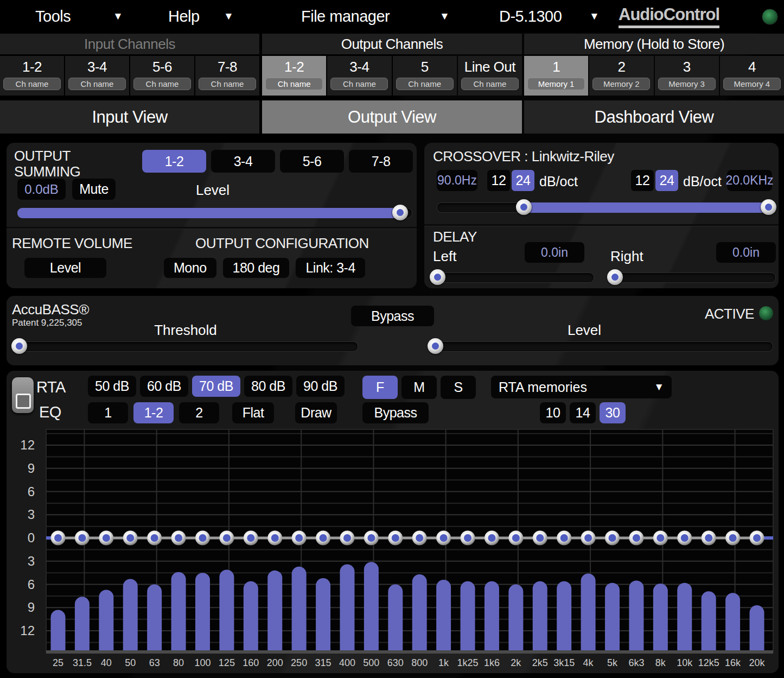  What do you see at coordinates (425, 76) in the screenshot?
I see `channel-button-5: 5Ch name` at bounding box center [425, 76].